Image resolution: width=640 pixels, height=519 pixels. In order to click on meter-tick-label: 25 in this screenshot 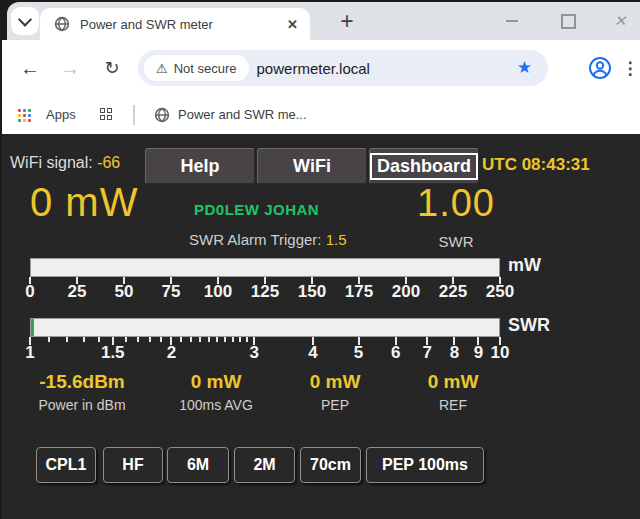, I will do `click(78, 292)`.